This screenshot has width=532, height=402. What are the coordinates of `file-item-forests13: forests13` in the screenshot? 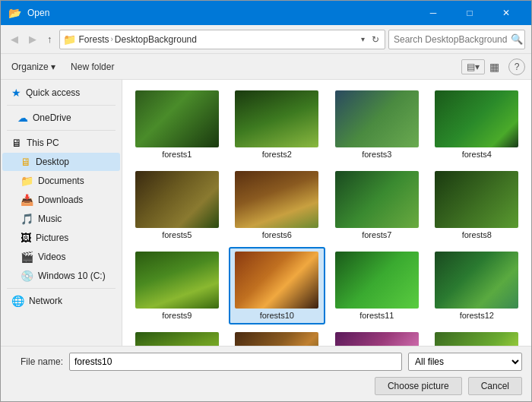 It's located at (177, 337).